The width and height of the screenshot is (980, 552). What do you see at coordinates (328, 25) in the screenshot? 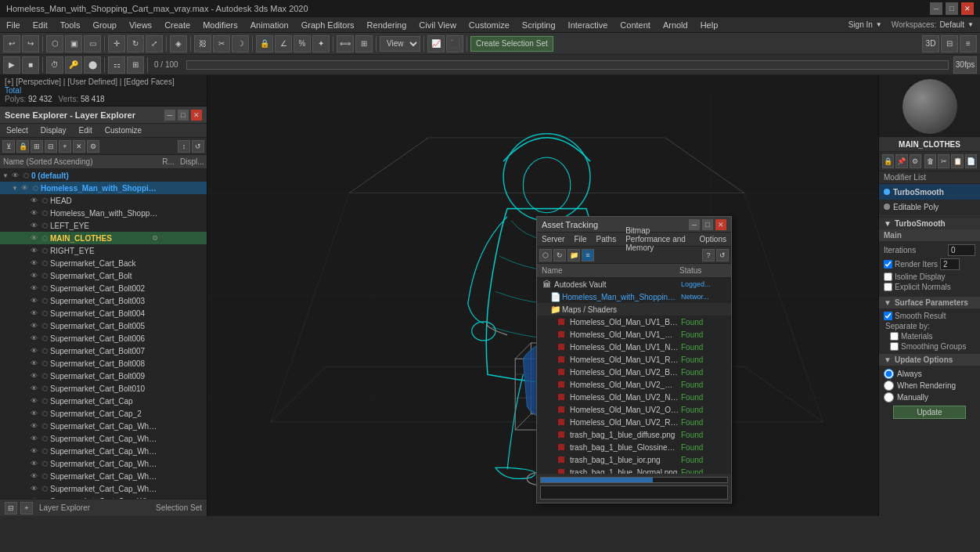
I see `menu-graph-editors: Graph Editors` at bounding box center [328, 25].